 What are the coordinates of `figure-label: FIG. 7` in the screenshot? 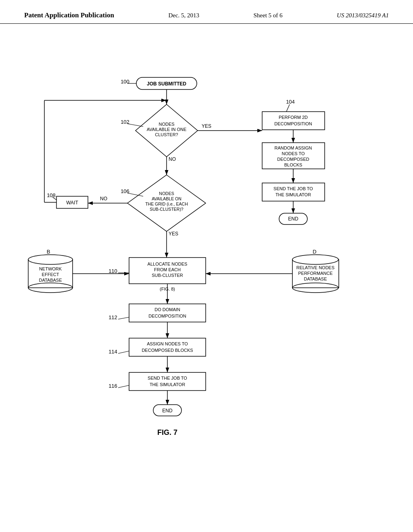 It's located at (167, 432).